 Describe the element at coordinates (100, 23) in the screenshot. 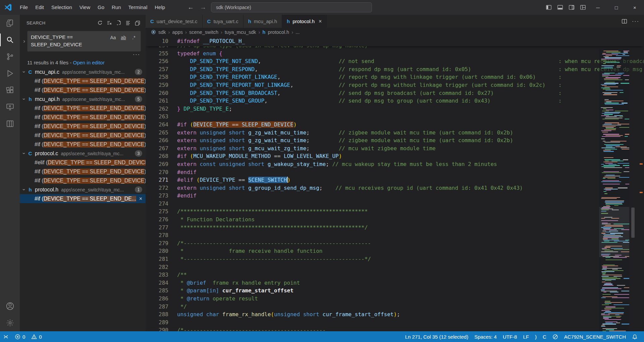

I see `refresh-icon` at that location.